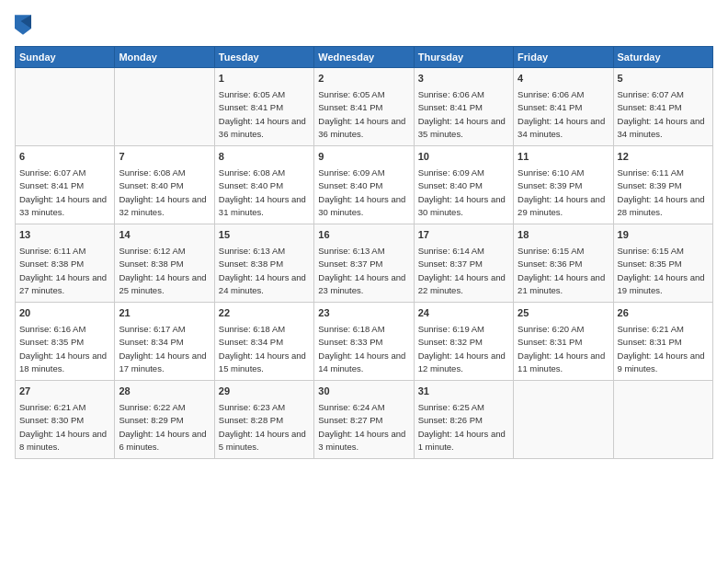  I want to click on calendar-cell: 6Sunrise: 6:07 AM Sunset: 8:41 PM Daylig…, so click(65, 184).